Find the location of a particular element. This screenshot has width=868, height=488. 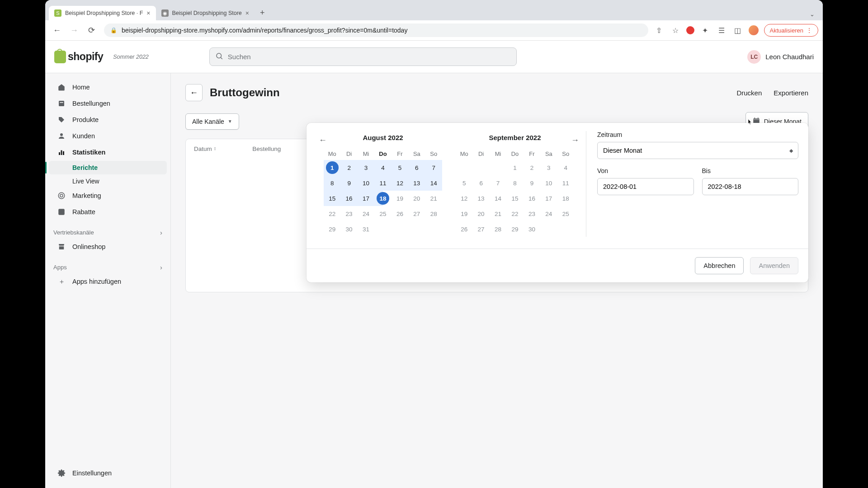

extension-adblock-icon is located at coordinates (690, 30).